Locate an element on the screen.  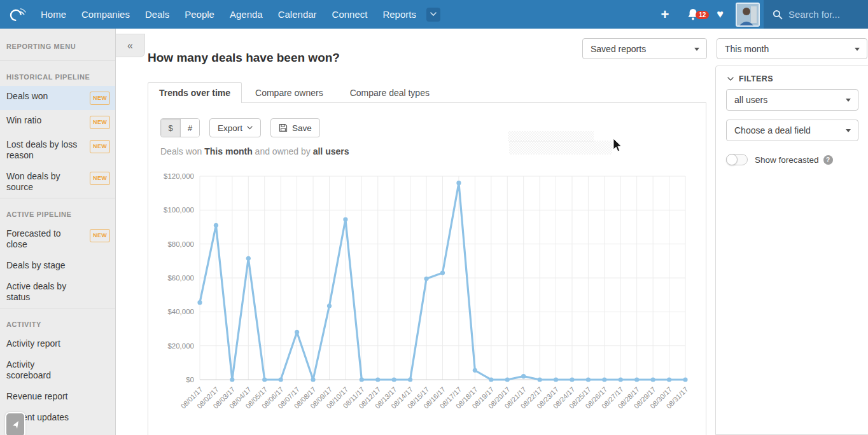
svg-text: $120,000 is located at coordinates (179, 176).